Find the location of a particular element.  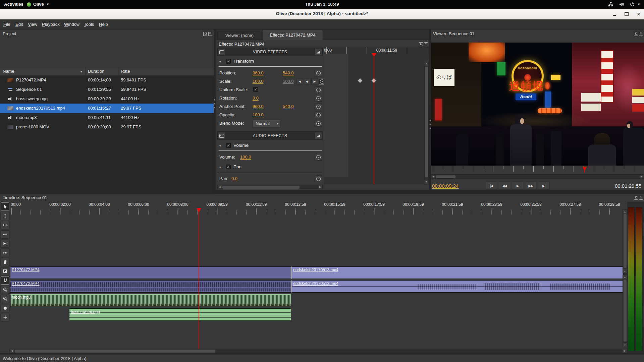

pan-collapse-arrow-icon: ▾ is located at coordinates (220, 167).